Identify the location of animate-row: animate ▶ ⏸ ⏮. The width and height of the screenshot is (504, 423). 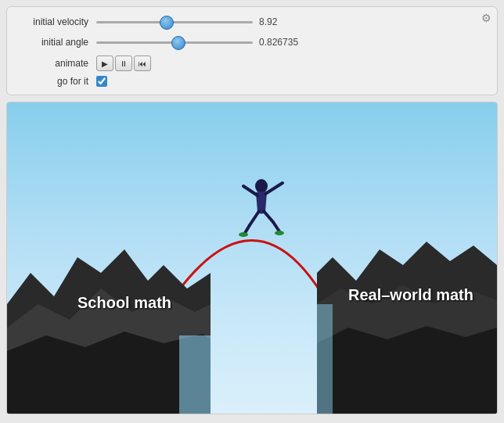
(252, 63).